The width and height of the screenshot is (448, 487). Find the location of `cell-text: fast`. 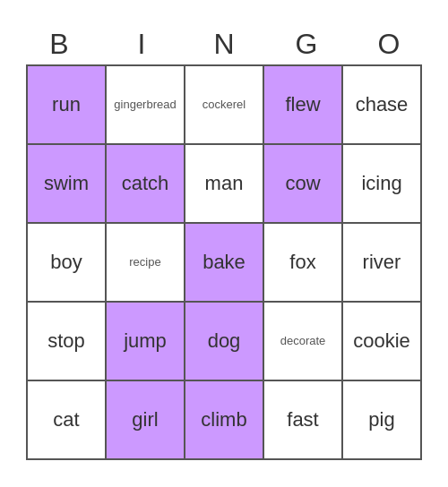

cell-text: fast is located at coordinates (303, 420).